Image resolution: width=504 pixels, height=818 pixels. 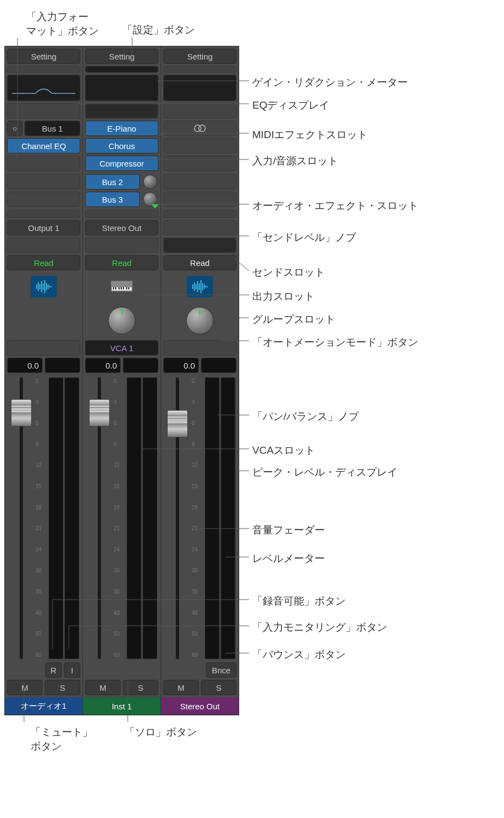 I want to click on track-name: Stereo Out, so click(x=200, y=706).